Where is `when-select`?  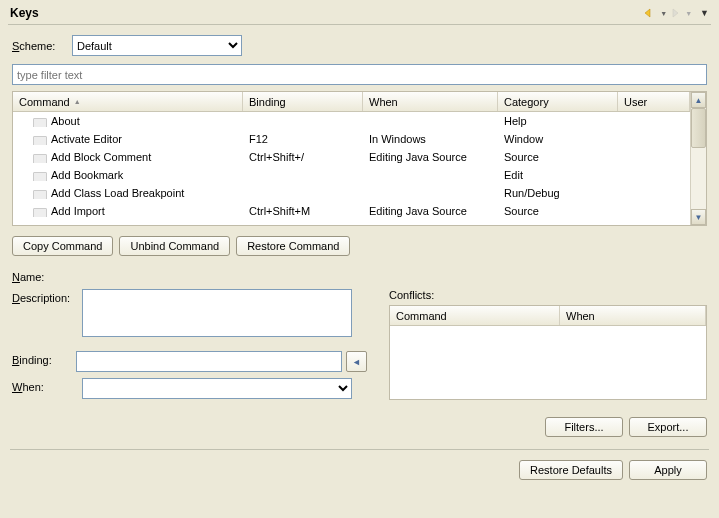 when-select is located at coordinates (217, 388).